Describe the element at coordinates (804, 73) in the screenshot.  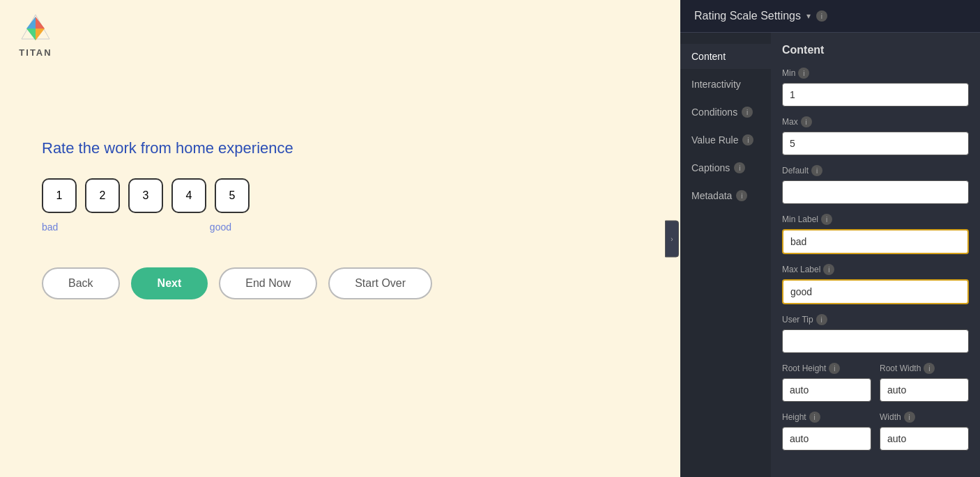
I see `min-info-icon: i` at that location.